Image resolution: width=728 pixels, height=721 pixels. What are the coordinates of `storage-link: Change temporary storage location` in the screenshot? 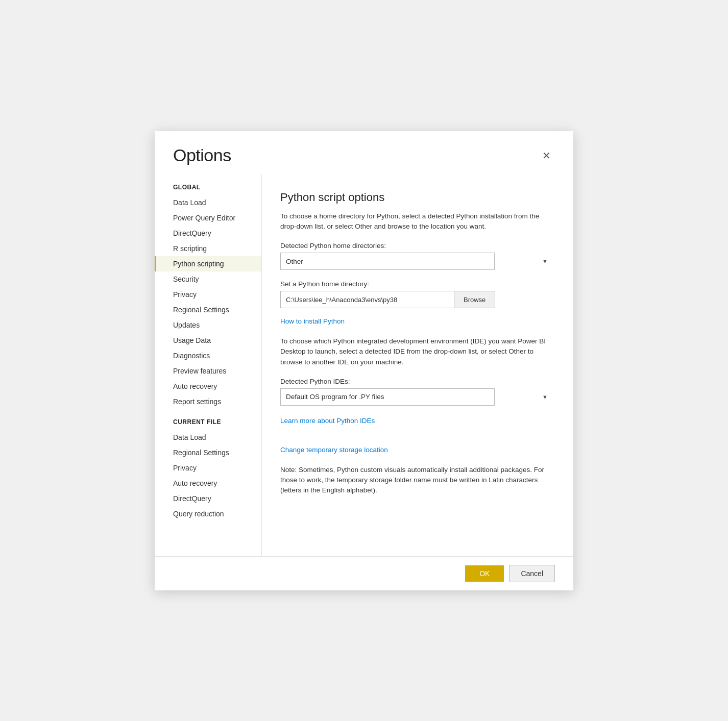 It's located at (334, 450).